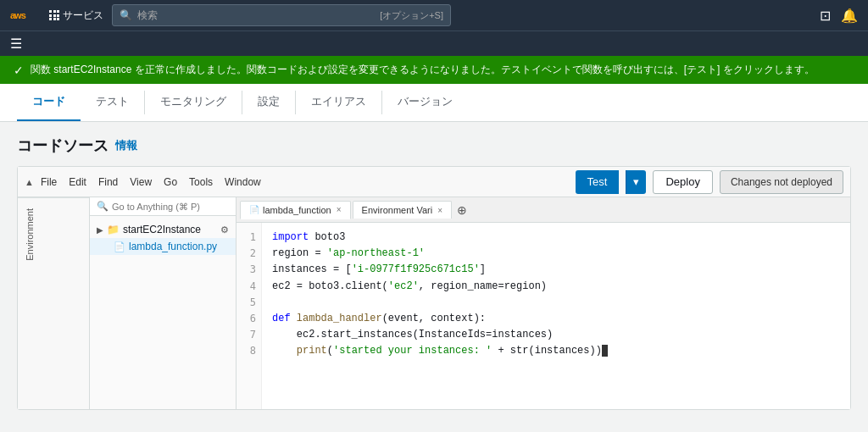  What do you see at coordinates (434, 43) in the screenshot?
I see `sub-nav: ☰` at bounding box center [434, 43].